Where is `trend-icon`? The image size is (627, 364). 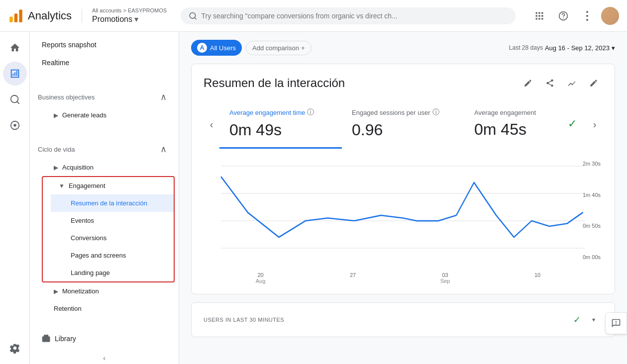
trend-icon is located at coordinates (572, 83).